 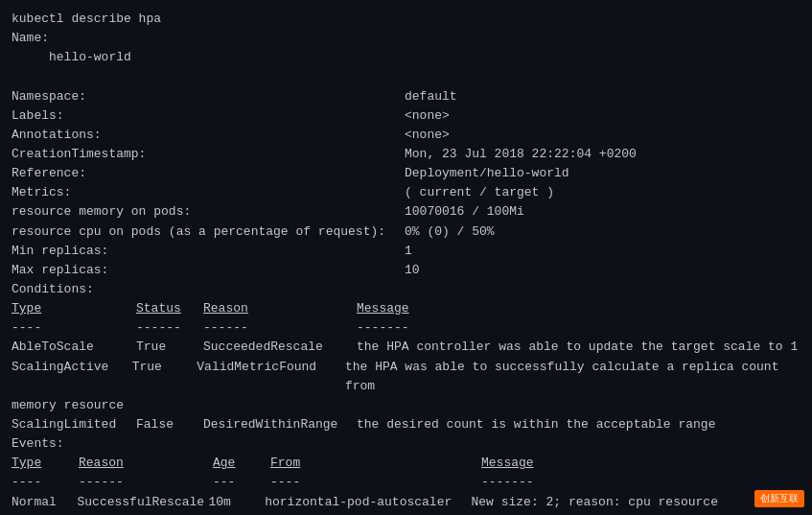 What do you see at coordinates (86, 19) in the screenshot?
I see `command-text: kubectl describe hpa` at bounding box center [86, 19].